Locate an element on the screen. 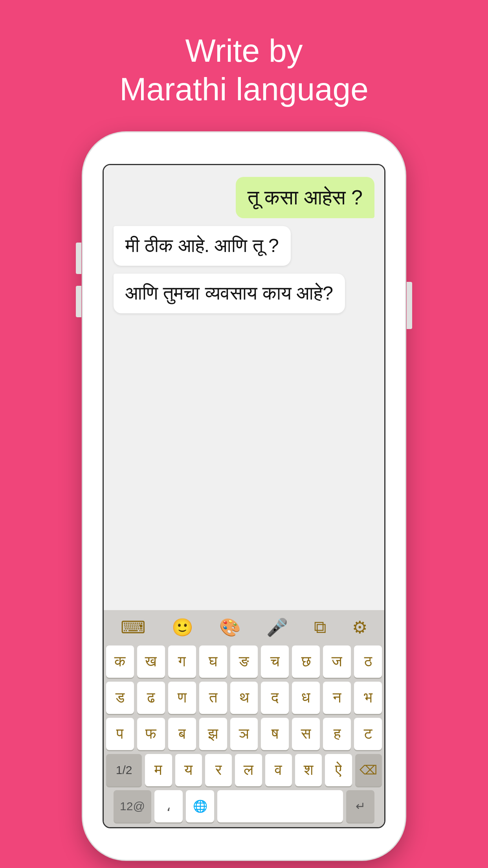 This screenshot has width=488, height=868. key-da2: द is located at coordinates (275, 698).